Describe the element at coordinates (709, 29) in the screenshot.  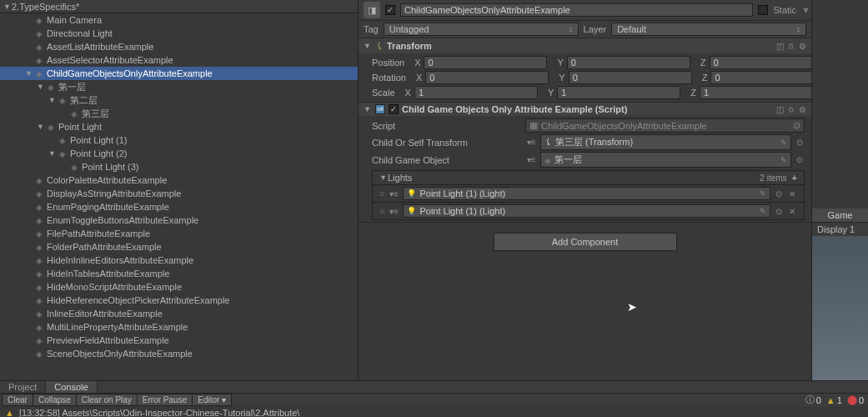
I see `layer-dropdown: Default‡` at that location.